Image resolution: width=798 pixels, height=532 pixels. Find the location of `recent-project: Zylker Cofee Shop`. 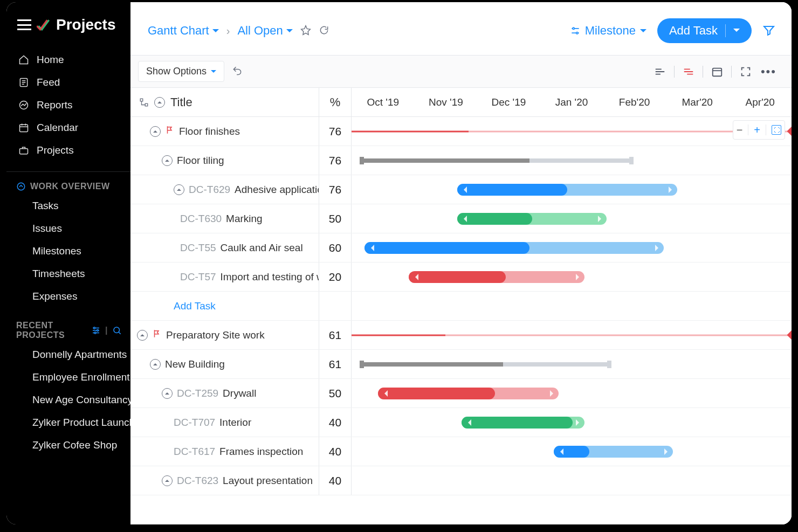

recent-project: Zylker Cofee Shop is located at coordinates (68, 445).